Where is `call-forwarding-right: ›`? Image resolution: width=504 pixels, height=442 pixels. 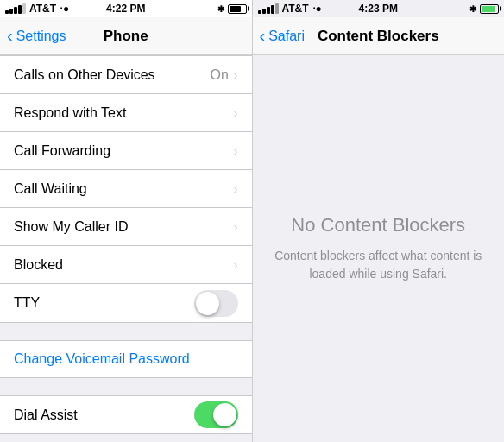 call-forwarding-right: › is located at coordinates (236, 151).